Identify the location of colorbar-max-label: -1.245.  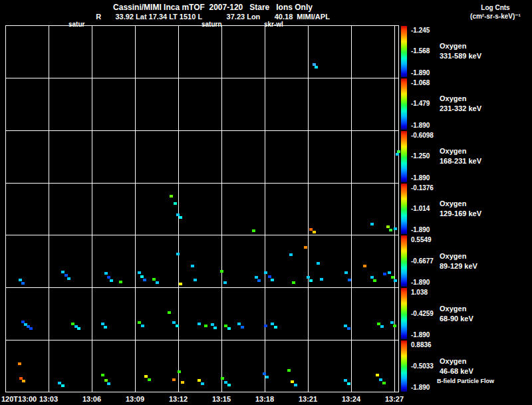
(420, 31).